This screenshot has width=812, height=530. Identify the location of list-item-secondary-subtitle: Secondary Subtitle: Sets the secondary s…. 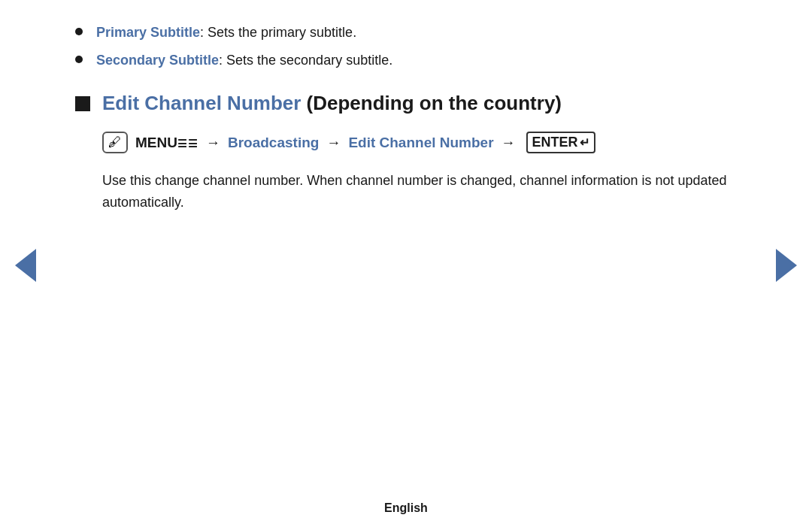
(406, 60).